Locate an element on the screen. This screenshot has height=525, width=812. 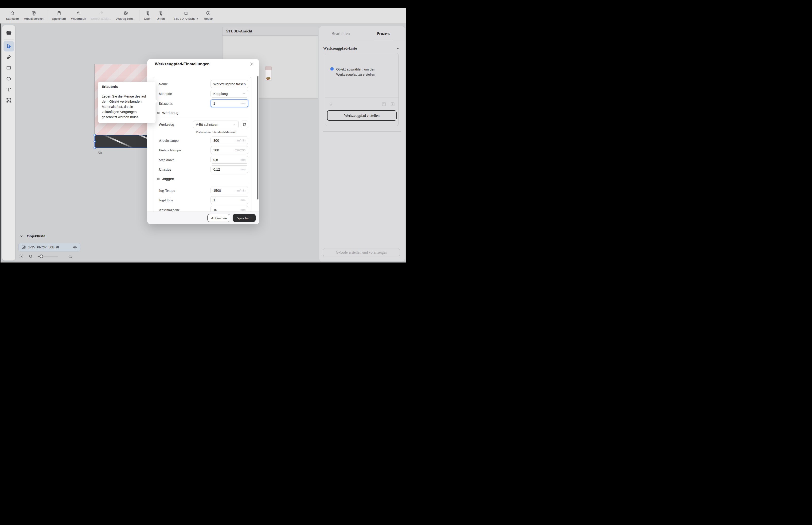
joghoehe-input: 1 mm is located at coordinates (230, 200).